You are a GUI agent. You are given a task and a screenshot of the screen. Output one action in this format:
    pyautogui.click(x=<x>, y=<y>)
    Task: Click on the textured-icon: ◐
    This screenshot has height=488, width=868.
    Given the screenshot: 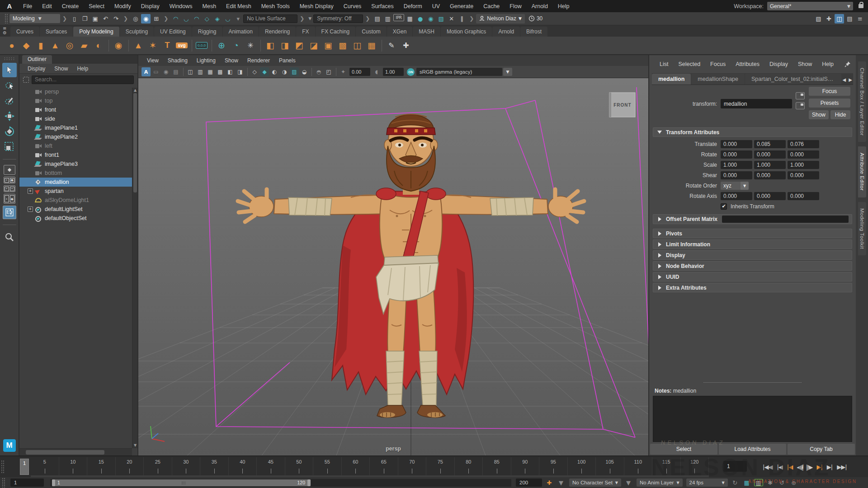 What is the action you would take?
    pyautogui.click(x=274, y=72)
    